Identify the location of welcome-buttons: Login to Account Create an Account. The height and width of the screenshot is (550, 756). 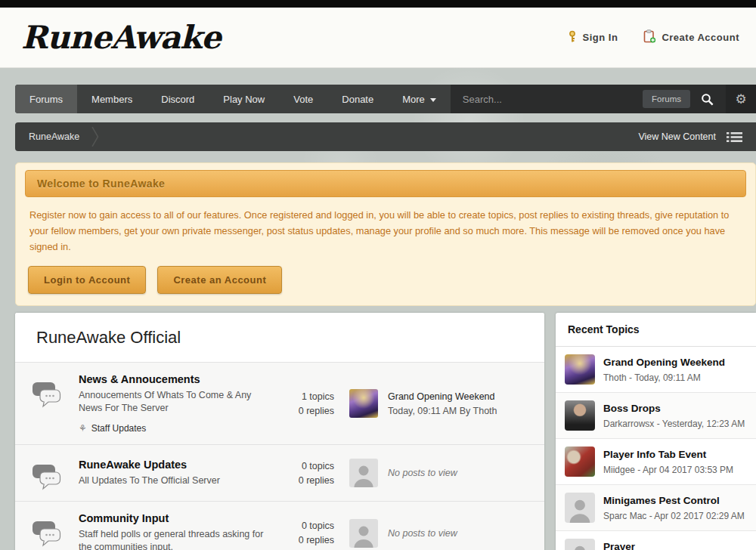
(386, 281).